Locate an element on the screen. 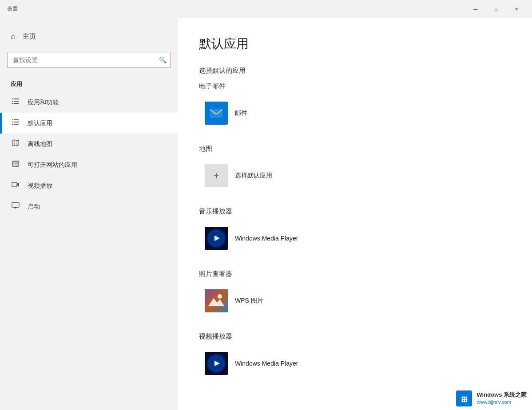  wmp-app-icon-music is located at coordinates (216, 238).